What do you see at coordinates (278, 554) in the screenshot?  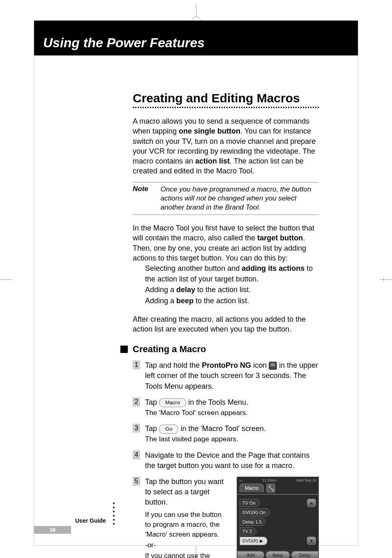 I see `device-footer-row1: Add Beep Delay` at bounding box center [278, 554].